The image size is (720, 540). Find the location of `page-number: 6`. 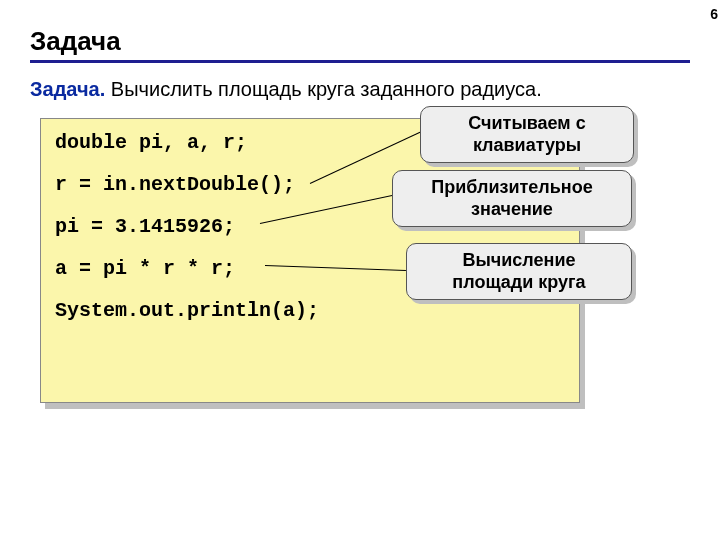

page-number: 6 is located at coordinates (714, 14).